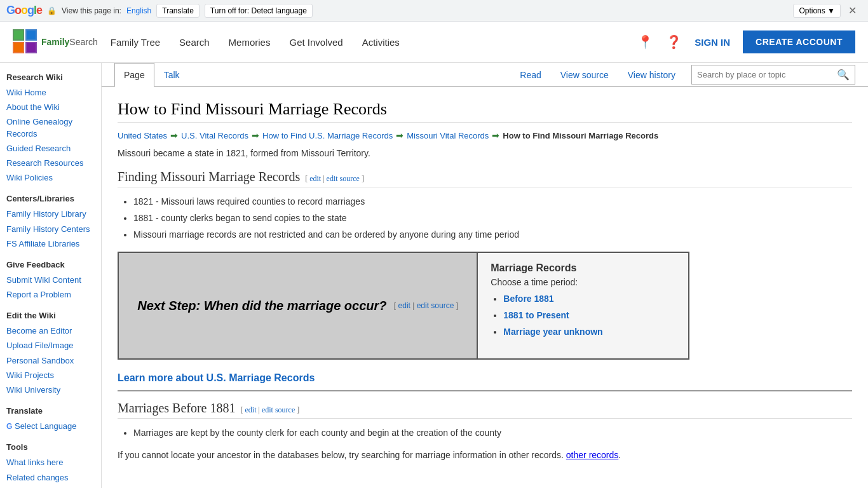 The image size is (868, 488). I want to click on next-step-edit-link: edit, so click(404, 306).